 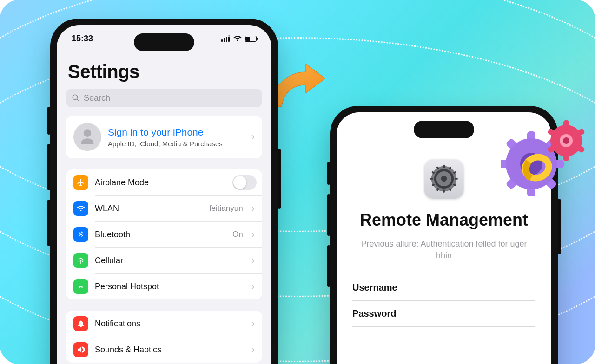 What do you see at coordinates (164, 137) in the screenshot?
I see `signin-card: Sign in to your iPhone Apple ID, iCloud,…` at bounding box center [164, 137].